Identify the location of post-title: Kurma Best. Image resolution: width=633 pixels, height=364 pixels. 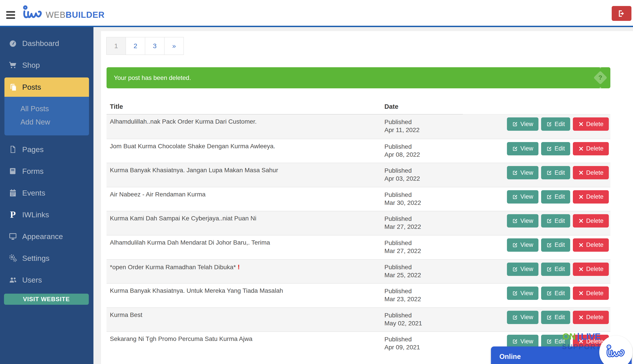
(246, 315).